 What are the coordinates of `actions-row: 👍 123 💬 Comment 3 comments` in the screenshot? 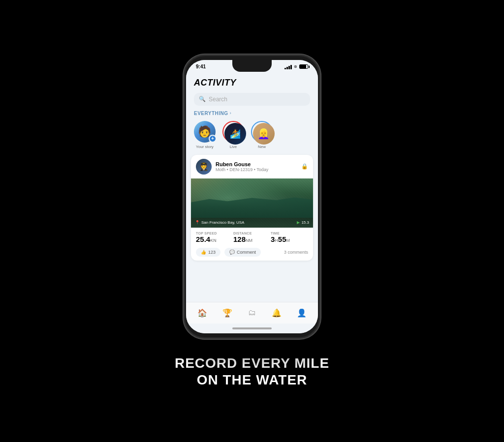 It's located at (252, 254).